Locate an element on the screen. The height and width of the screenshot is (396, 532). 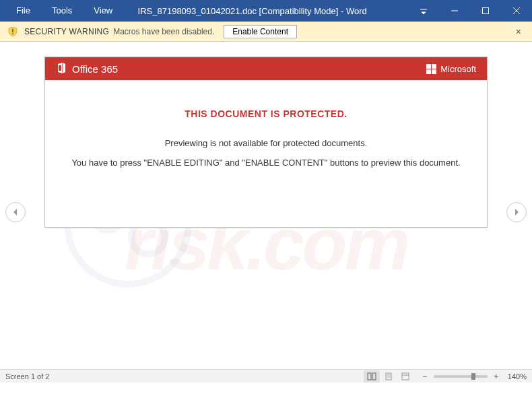
title-bar: File Tools View IRS_87198093_01042021.do… is located at coordinates (266, 11).